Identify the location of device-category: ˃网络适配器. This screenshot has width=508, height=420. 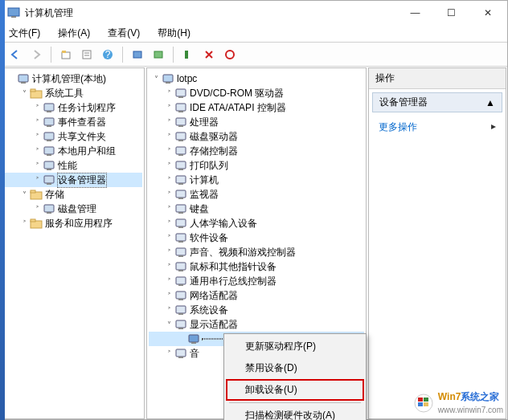
(256, 296).